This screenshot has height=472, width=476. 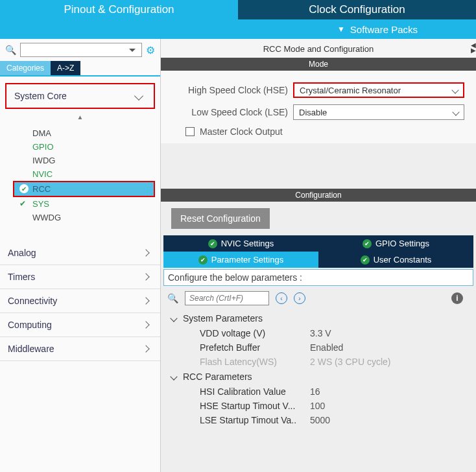 I want to click on category-label: Timers, so click(x=21, y=277).